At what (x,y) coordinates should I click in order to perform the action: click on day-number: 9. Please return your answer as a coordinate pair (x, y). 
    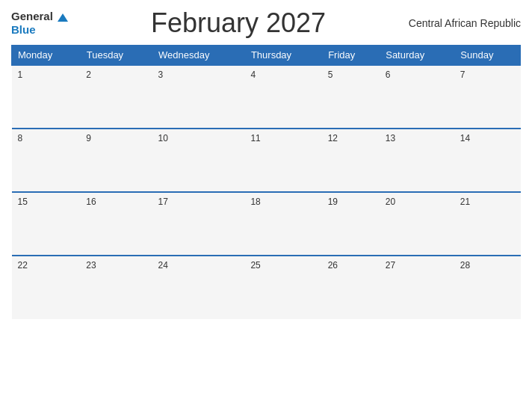
    Looking at the image, I should click on (88, 138).